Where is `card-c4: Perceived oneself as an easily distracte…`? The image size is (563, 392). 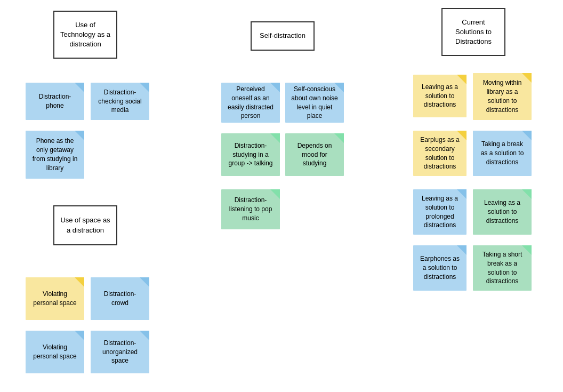 card-c4: Perceived oneself as an easily distracte… is located at coordinates (251, 102).